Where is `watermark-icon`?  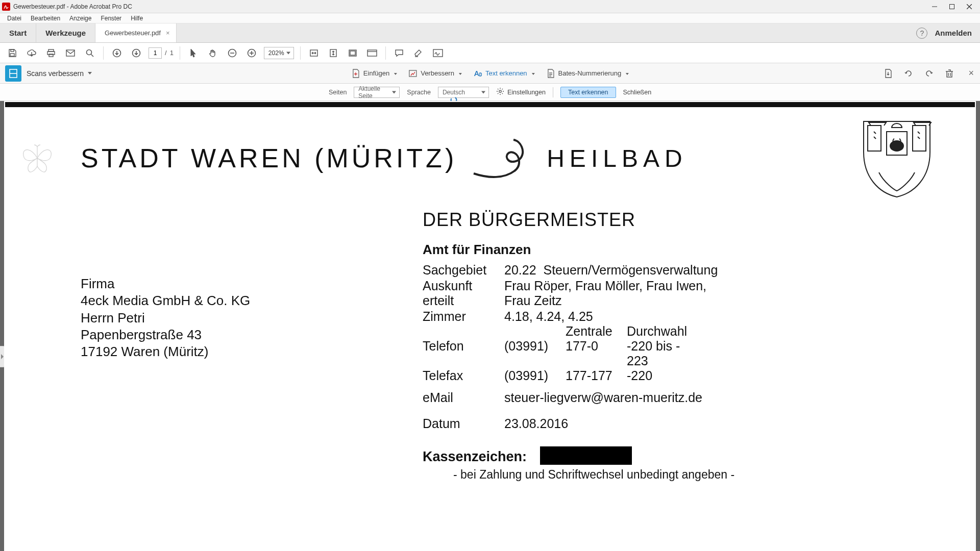 watermark-icon is located at coordinates (37, 158).